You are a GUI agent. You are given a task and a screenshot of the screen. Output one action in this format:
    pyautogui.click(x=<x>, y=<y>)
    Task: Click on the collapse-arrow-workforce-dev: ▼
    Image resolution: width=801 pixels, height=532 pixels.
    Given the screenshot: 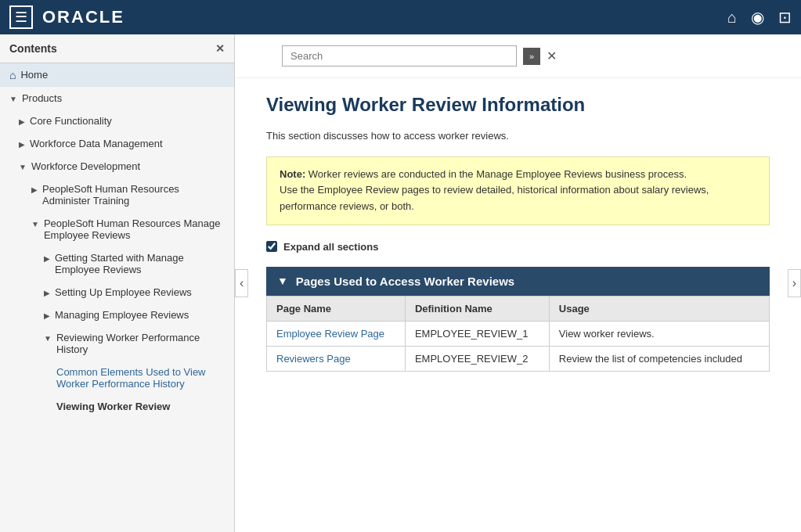 What is the action you would take?
    pyautogui.click(x=23, y=167)
    